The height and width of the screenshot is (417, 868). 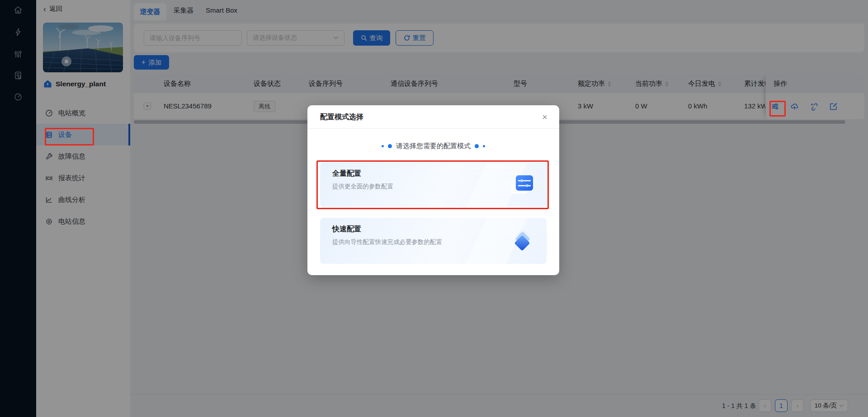 What do you see at coordinates (433, 190) in the screenshot?
I see `config-mode-modal: 配置模式选择 × 请选择您需要的配置模式 全量配置 提供更全面的参数配置` at bounding box center [433, 190].